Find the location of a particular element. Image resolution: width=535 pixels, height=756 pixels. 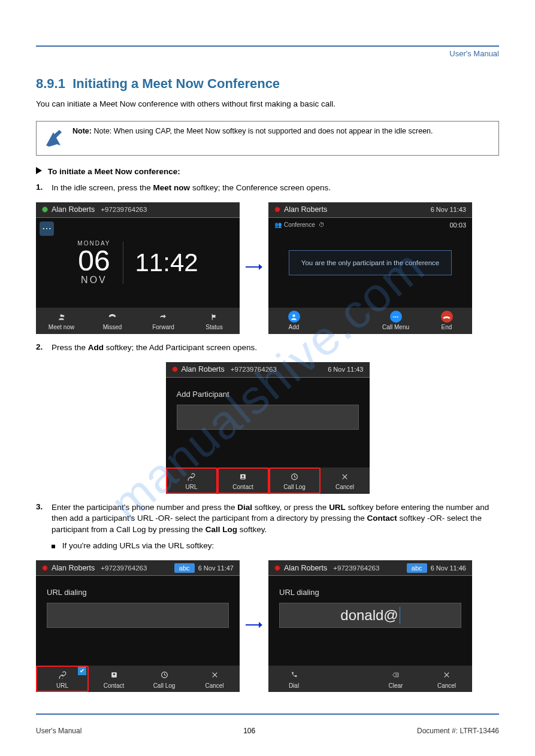

date-number: 06 is located at coordinates (93, 261).